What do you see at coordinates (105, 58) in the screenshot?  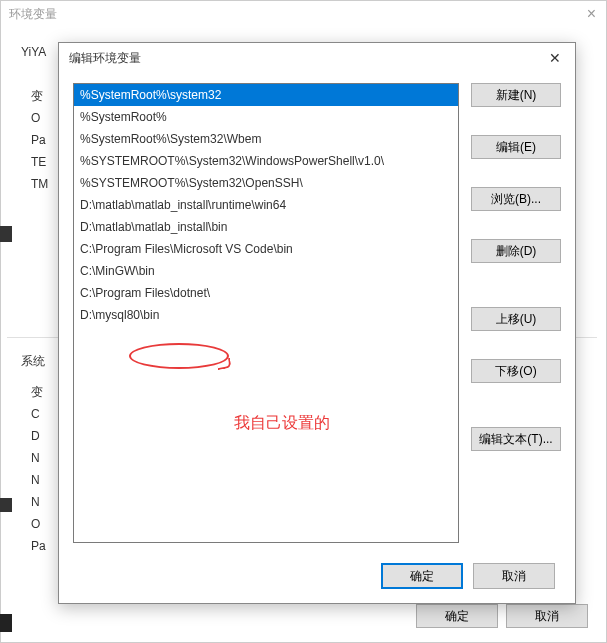 I see `inner-title: 编辑环境变量` at bounding box center [105, 58].